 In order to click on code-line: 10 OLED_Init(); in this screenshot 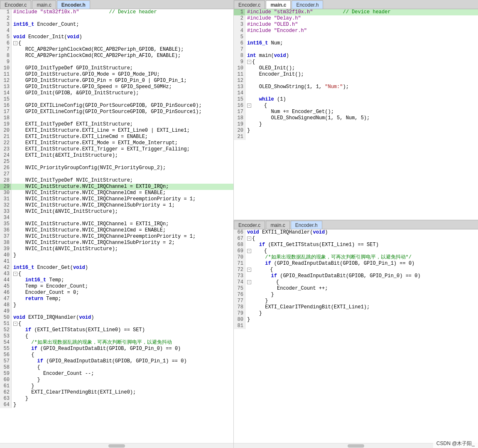, I will do `click(356, 68)`.